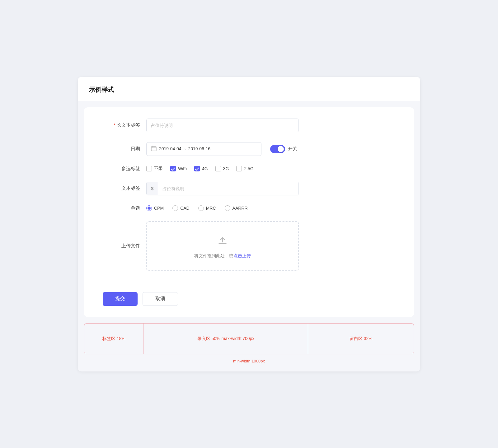 This screenshot has width=498, height=448. I want to click on long-text-label: *长文本标签, so click(125, 125).